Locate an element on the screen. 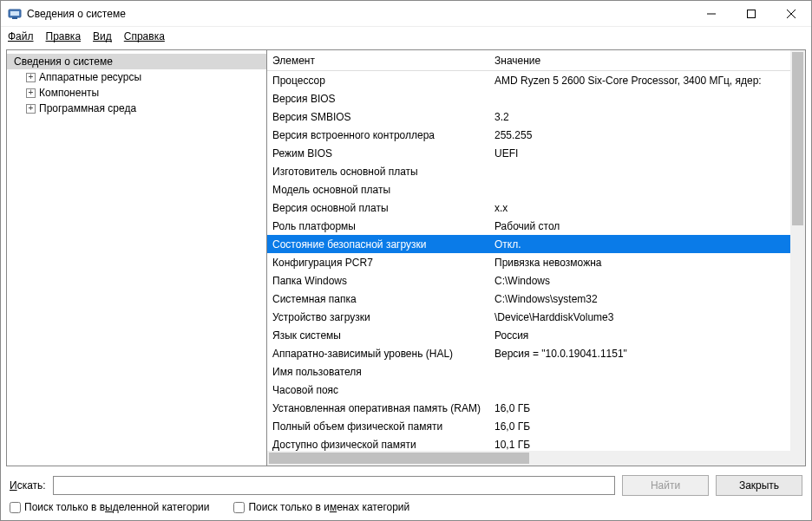  list-row: Папка WindowsC:\Windows is located at coordinates (536, 281).